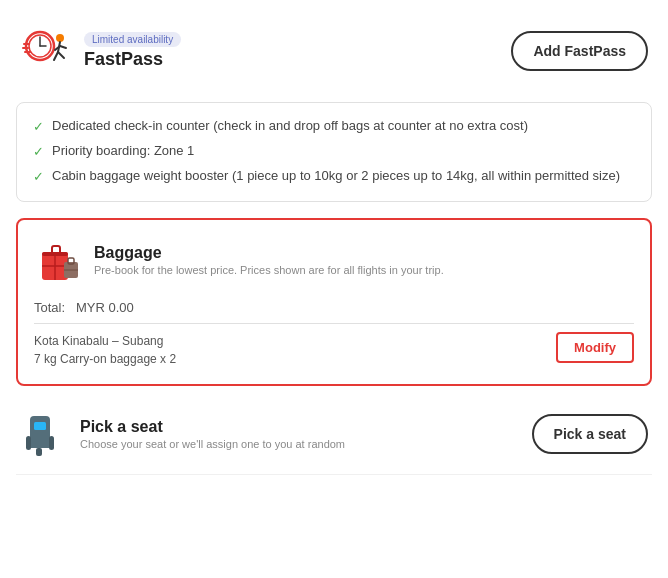  What do you see at coordinates (105, 350) in the screenshot?
I see `baggage-details-text: Kota Kinabalu – Subang 7 kg Carry-on bag…` at bounding box center [105, 350].